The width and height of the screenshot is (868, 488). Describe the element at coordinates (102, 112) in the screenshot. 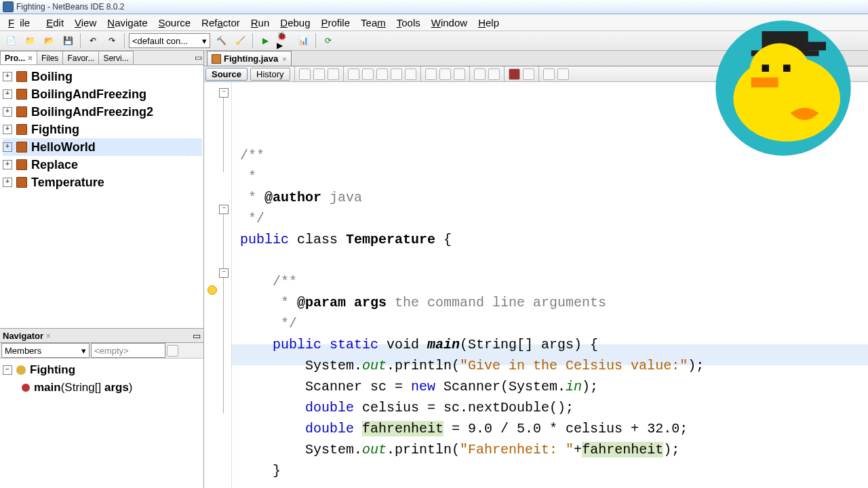

I see `project-node-boilingandfreezing2: +BoilingAndFreezing2` at that location.